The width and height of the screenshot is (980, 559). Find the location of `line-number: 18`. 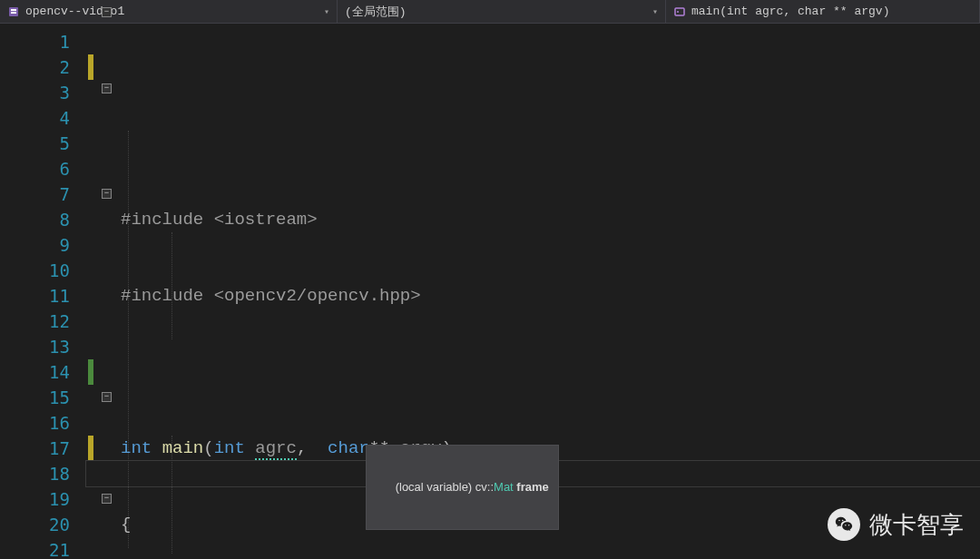

line-number: 18 is located at coordinates (34, 474).